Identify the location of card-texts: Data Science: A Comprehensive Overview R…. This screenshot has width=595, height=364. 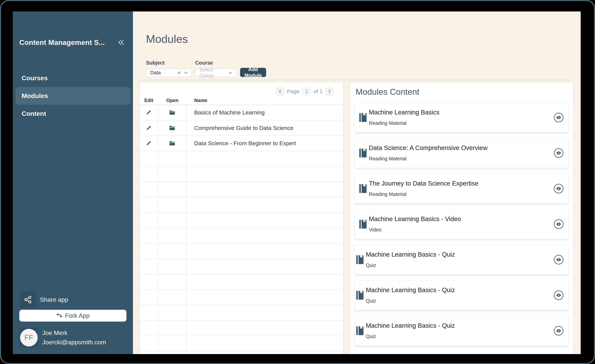
(428, 153).